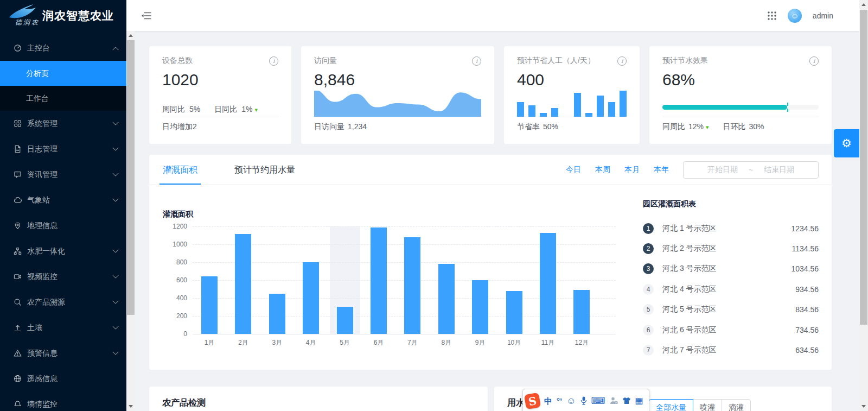 This screenshot has height=411, width=868. Describe the element at coordinates (788, 108) in the screenshot. I see `progress-target-marker` at that location.